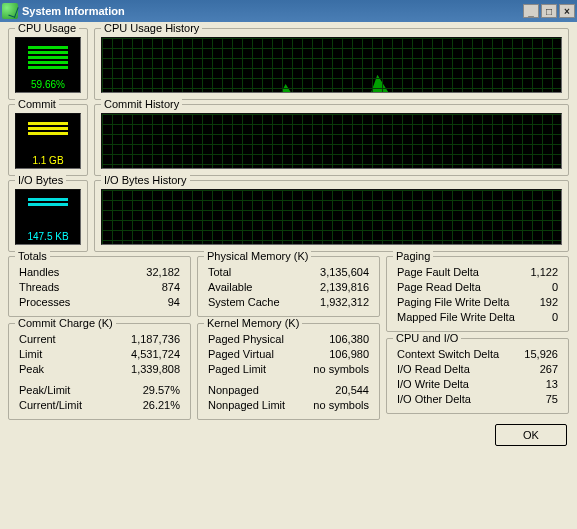 This screenshot has width=577, height=529. What do you see at coordinates (352, 390) in the screenshot?
I see `km-np-value: 20,544` at bounding box center [352, 390].